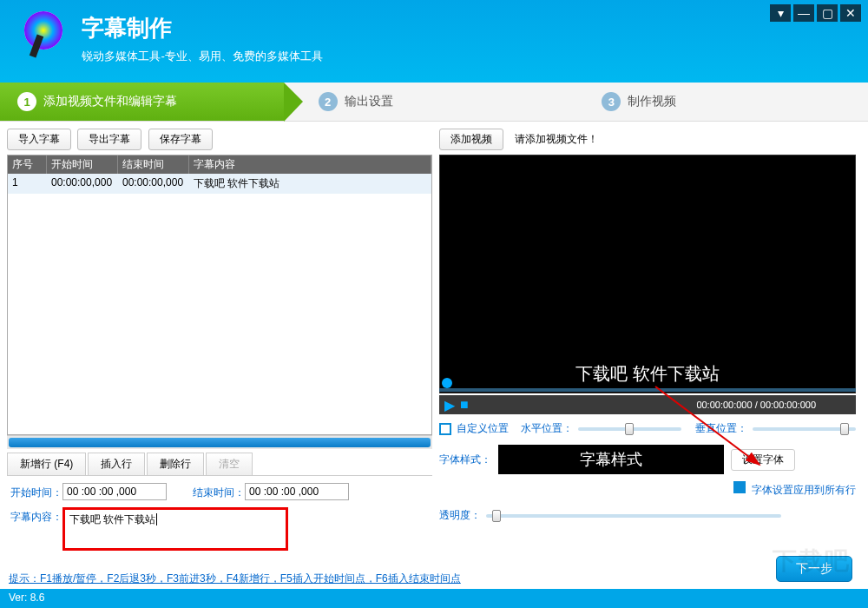 The height and width of the screenshot is (608, 868). What do you see at coordinates (110, 102) in the screenshot?
I see `step-1-label: 添加视频文件和编辑字幕` at bounding box center [110, 102].